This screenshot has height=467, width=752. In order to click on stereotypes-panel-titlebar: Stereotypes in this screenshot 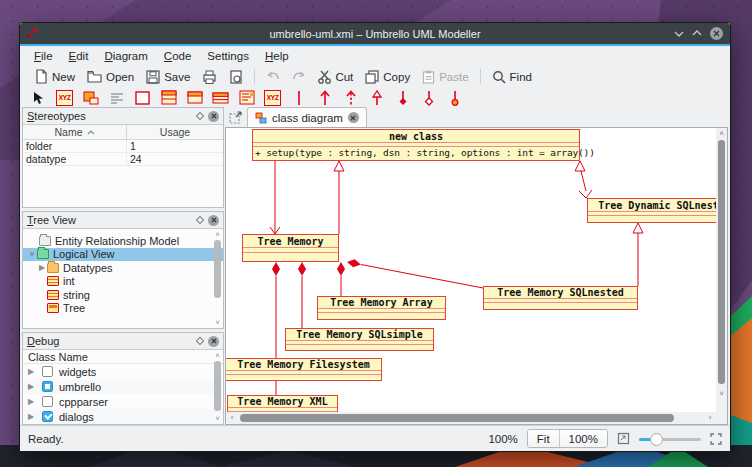, I will do `click(123, 116)`.